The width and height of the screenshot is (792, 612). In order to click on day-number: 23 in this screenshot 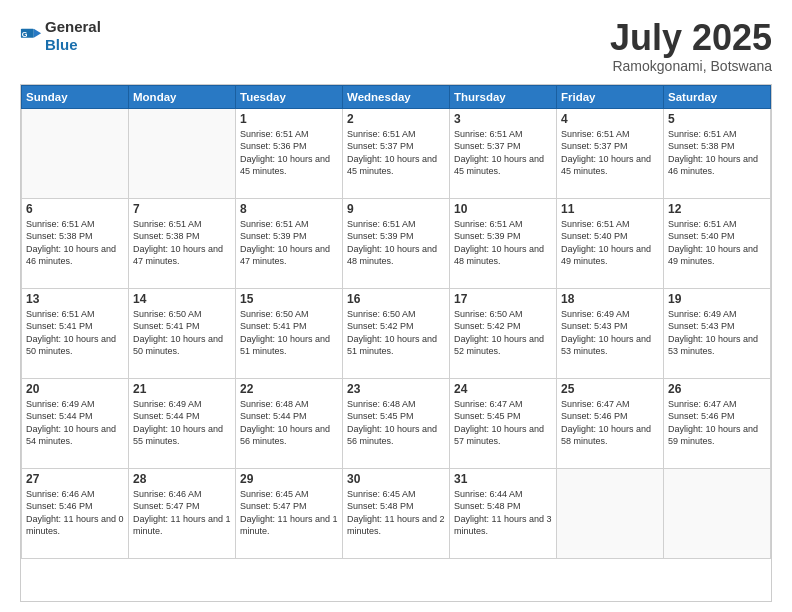, I will do `click(396, 389)`.